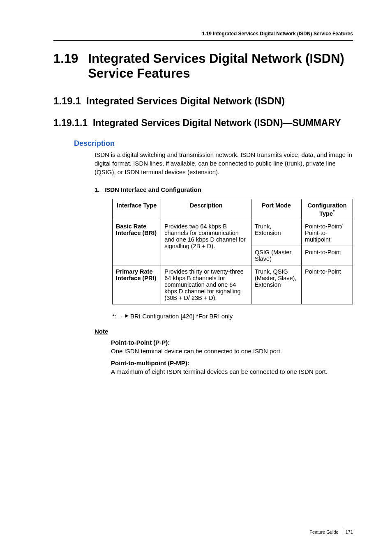  What do you see at coordinates (216, 58) in the screenshot?
I see `section-title-line1: Integrated Services Digital Network (ISD…` at bounding box center [216, 58].